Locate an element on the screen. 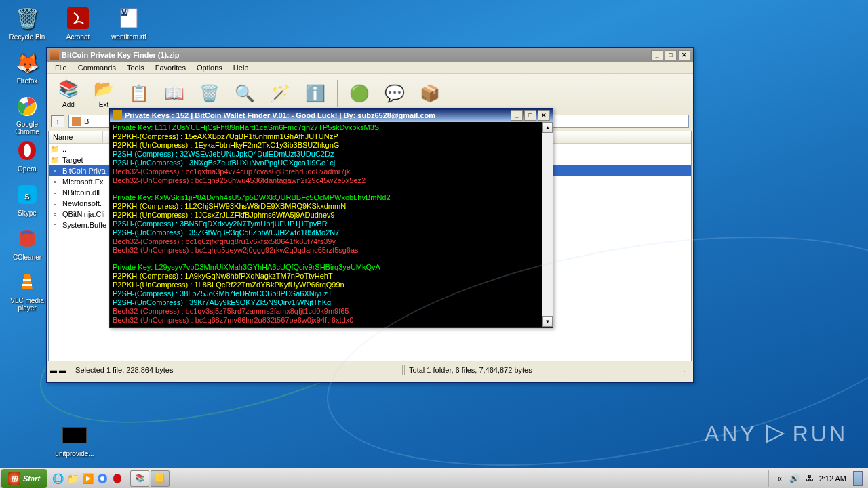  resize-grip: ⋰ is located at coordinates (685, 370).